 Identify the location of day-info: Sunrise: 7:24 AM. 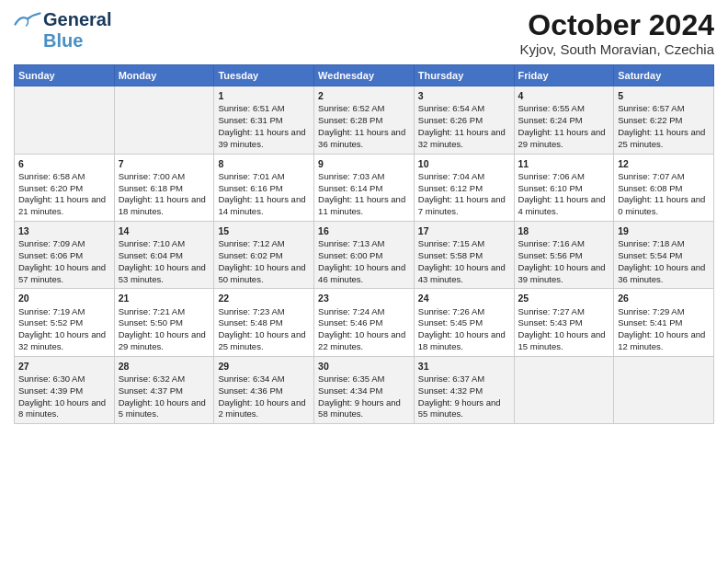
(364, 313).